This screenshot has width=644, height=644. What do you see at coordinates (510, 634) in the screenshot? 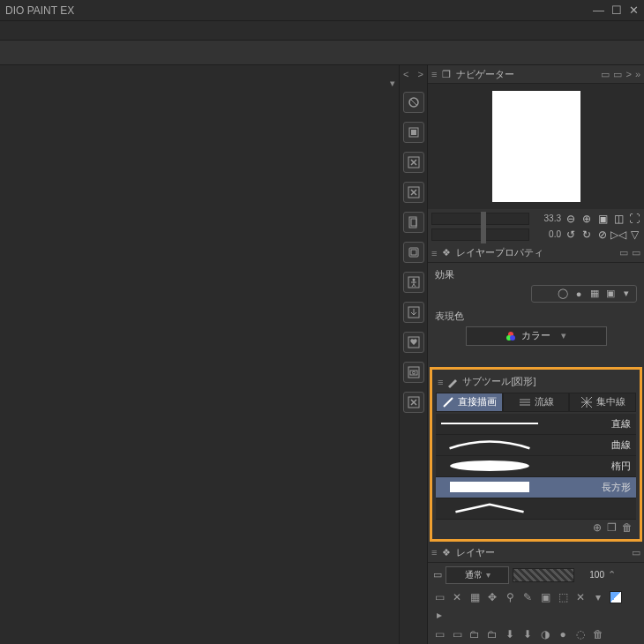
I see `transfer-down-icon: ⬇` at bounding box center [510, 634].